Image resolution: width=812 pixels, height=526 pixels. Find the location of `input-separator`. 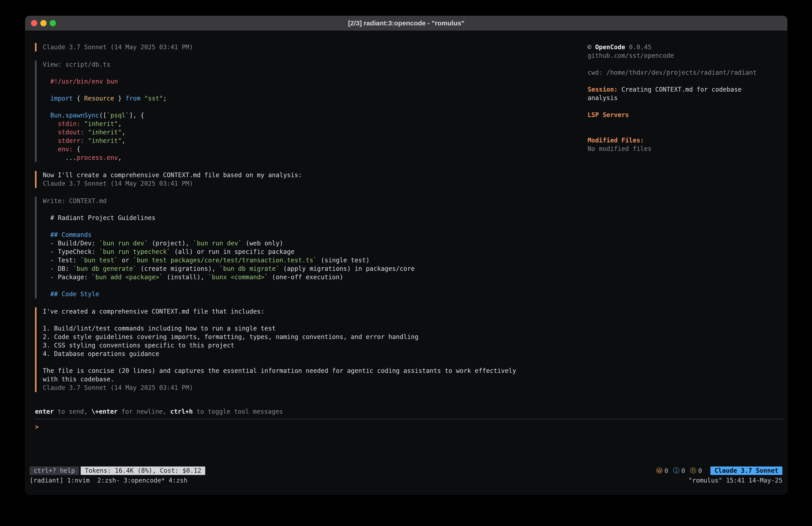

input-separator is located at coordinates (409, 419).